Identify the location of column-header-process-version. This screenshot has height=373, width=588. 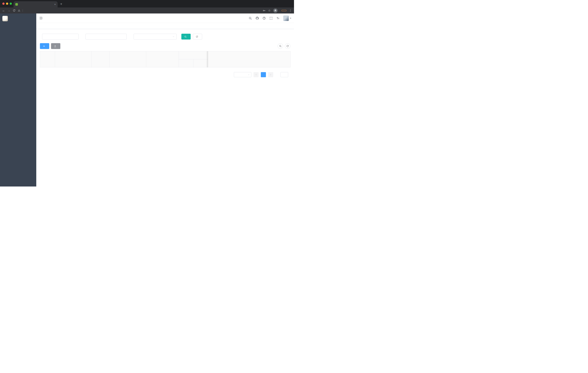
(186, 63).